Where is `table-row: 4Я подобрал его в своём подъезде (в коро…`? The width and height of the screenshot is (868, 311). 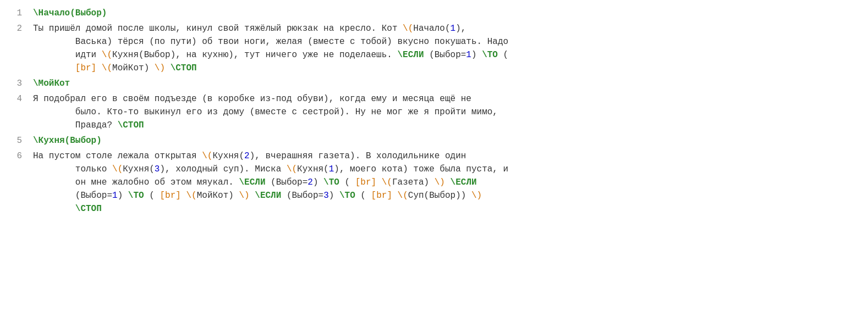
table-row: 4Я подобрал его в своём подъезде (в коро… is located at coordinates (434, 112).